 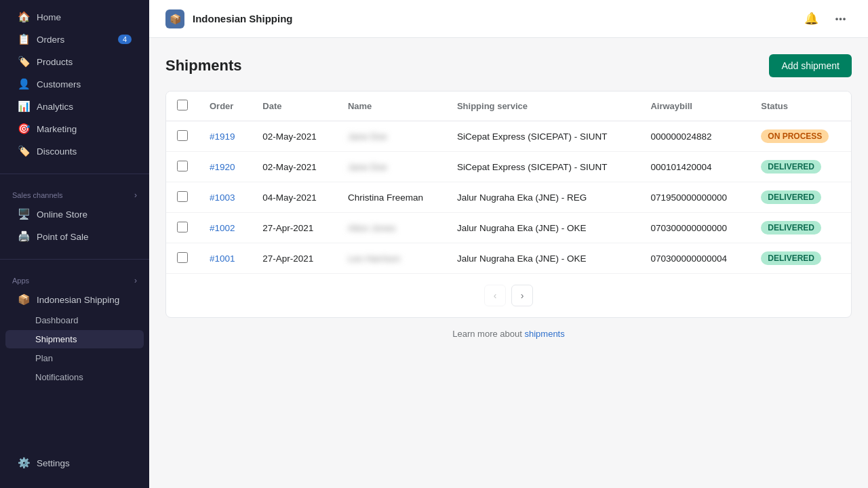 I want to click on page-header: Shipments Add shipment, so click(x=509, y=66).